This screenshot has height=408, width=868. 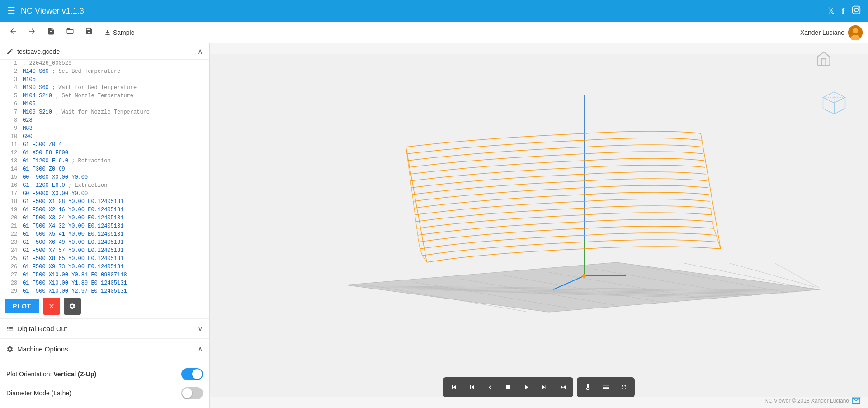 What do you see at coordinates (105, 275) in the screenshot?
I see `table-row: 27G1 F500 X10.00 Y0.81 E0.09807118` at bounding box center [105, 275].